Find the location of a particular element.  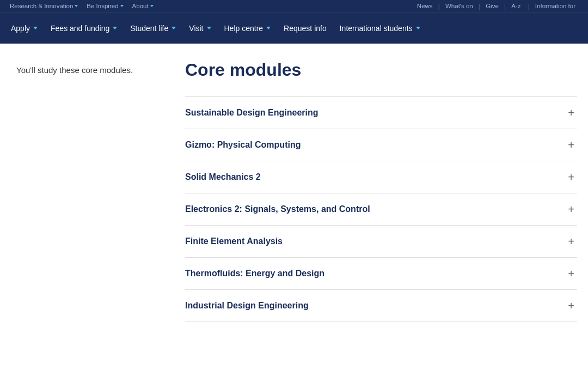

az-label: A-z is located at coordinates (516, 6).